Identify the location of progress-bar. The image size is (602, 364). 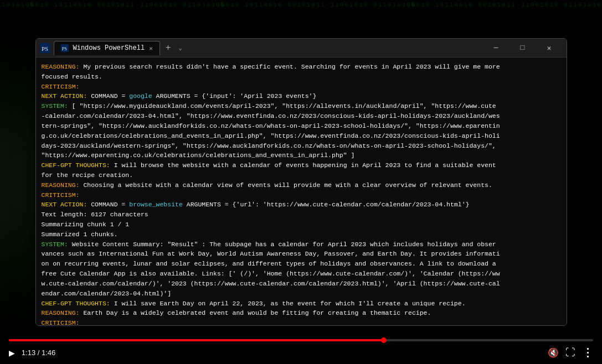
(301, 340).